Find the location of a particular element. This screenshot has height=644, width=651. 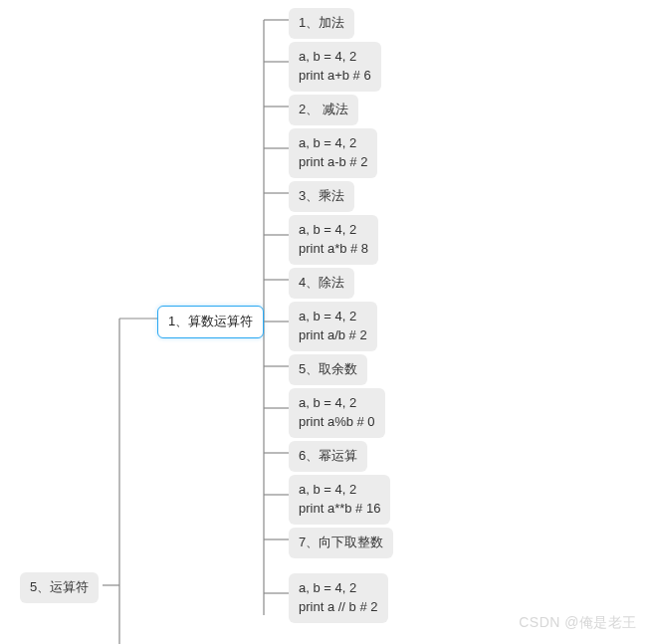

leaf-floordiv-code: a, b = 4, 2 print a // b # 2 is located at coordinates (338, 598).